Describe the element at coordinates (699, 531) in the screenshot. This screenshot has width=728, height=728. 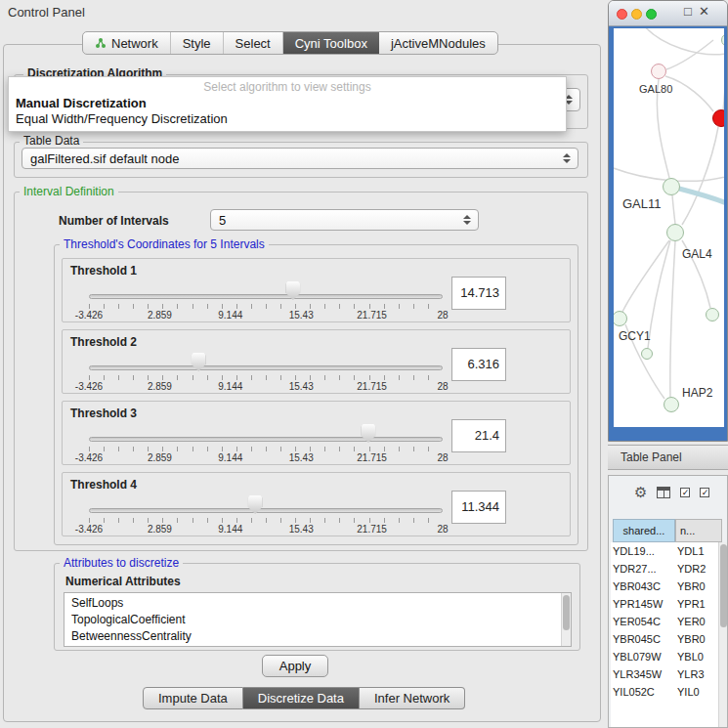
I see `column-header-name: n...` at that location.